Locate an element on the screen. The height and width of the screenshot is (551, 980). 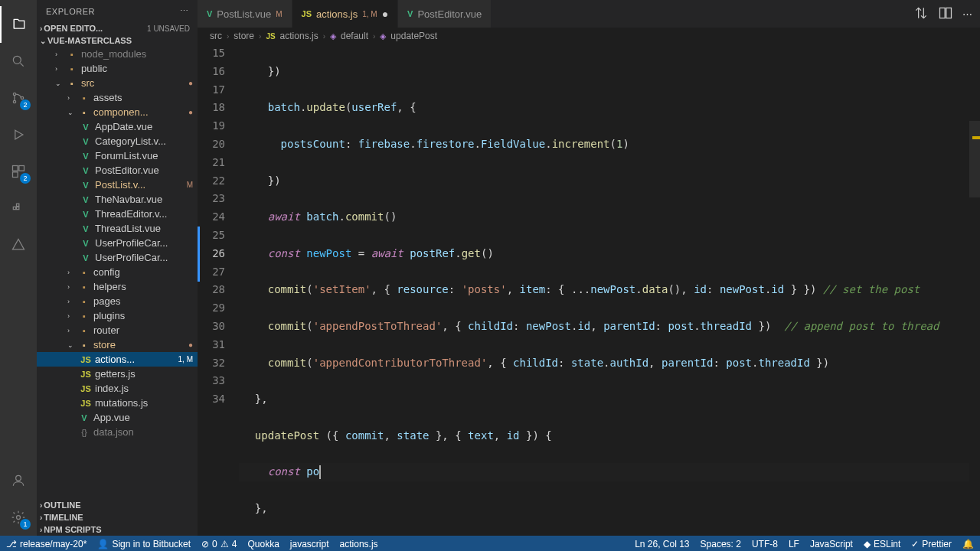
indent-status: Spaces: 2 is located at coordinates (721, 544).